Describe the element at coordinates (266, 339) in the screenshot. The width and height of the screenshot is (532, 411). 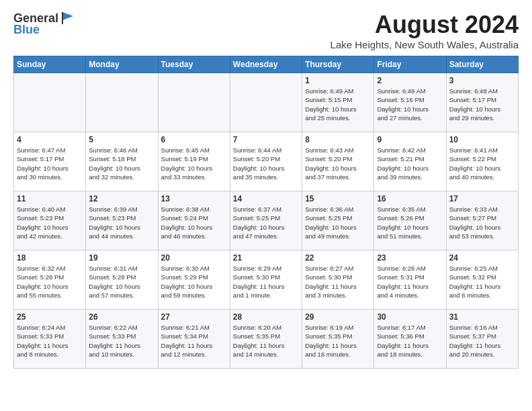
I see `calendar-week-row: 25Sunrise: 6:24 AM Sunset: 5:33 PM Dayli…` at that location.